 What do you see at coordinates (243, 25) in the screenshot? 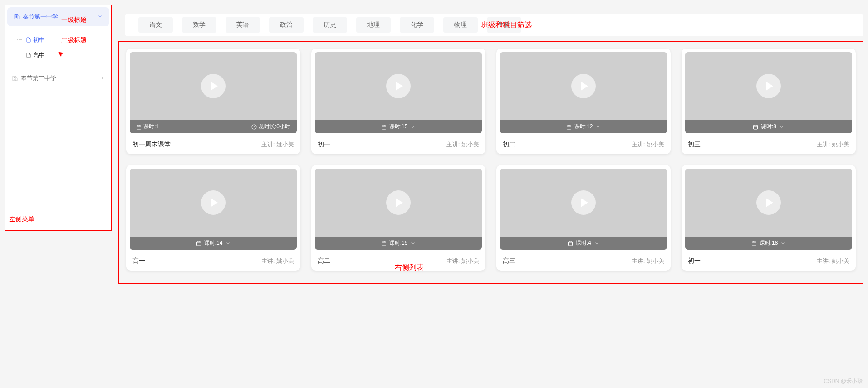
I see `subject-filter-2: 英语` at bounding box center [243, 25].